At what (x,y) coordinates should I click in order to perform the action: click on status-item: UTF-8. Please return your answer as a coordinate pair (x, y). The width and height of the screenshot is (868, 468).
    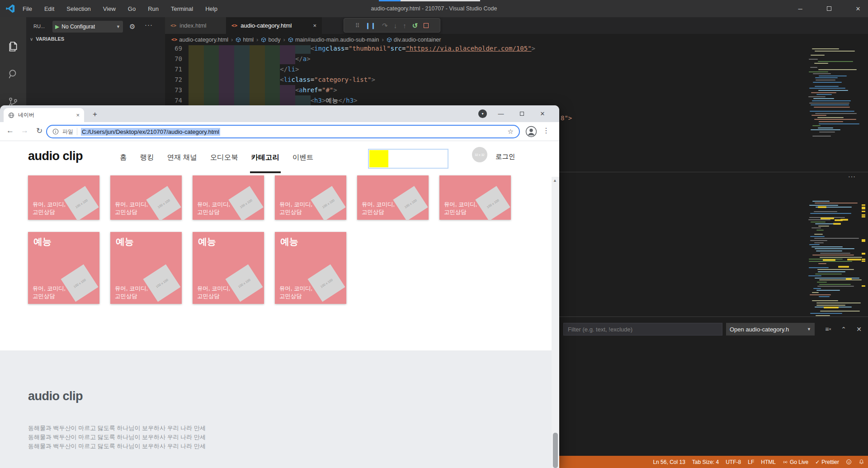
    Looking at the image, I should click on (733, 462).